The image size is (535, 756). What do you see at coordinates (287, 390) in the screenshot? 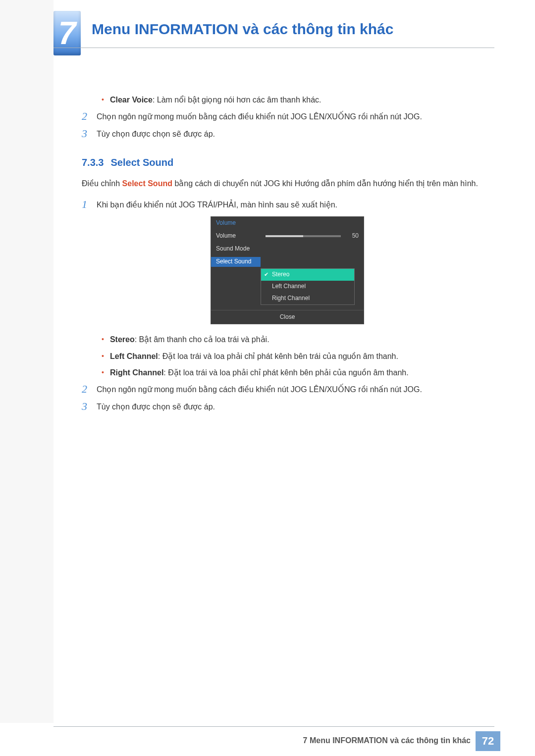
I see `step-2-bottom: 2 Chọn ngôn ngữ mong muốn bằng cách điều…` at bounding box center [287, 390].